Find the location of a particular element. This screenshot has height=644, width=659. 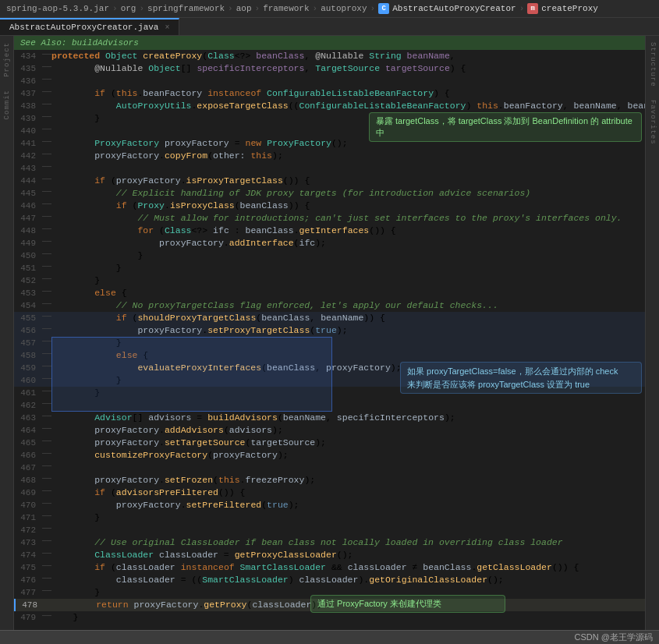

code-line-455: 455 —— if (shouldProxyTargetClass(beanCl… is located at coordinates (329, 318).